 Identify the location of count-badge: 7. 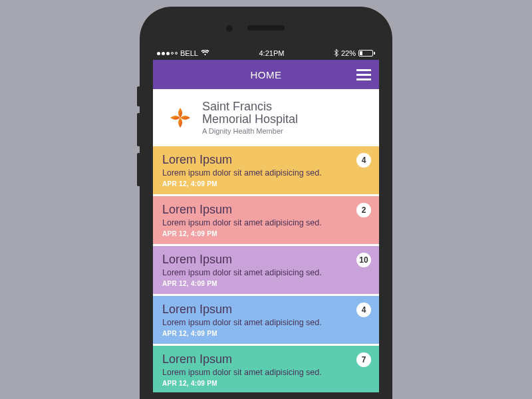
(364, 360).